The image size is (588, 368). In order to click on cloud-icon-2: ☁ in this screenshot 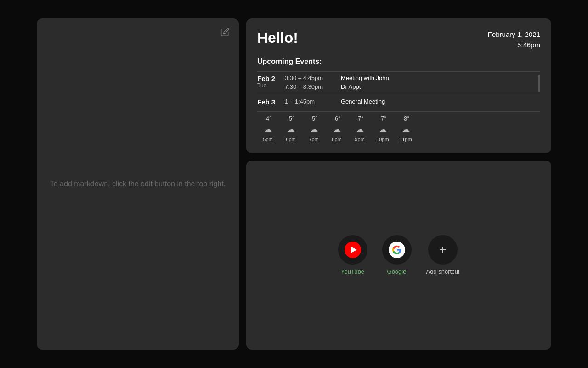, I will do `click(291, 129)`.